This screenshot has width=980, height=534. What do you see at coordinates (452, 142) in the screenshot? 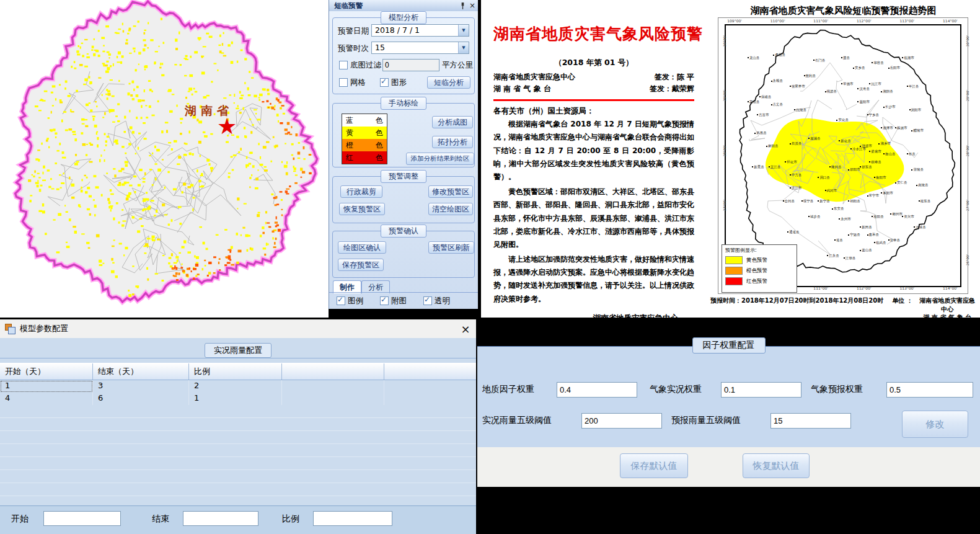
I see `topology-analysis-button: 拓扑分析` at bounding box center [452, 142].